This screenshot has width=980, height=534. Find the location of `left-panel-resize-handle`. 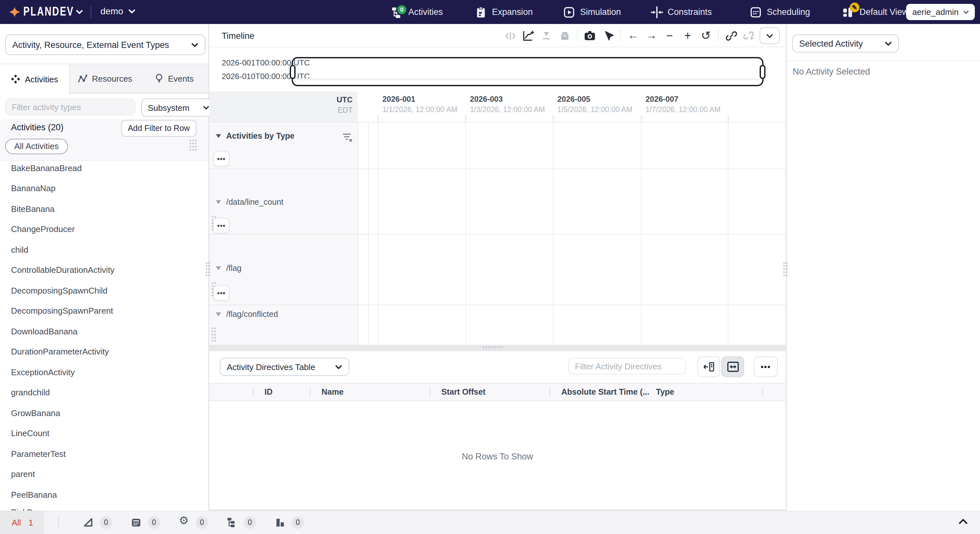

left-panel-resize-handle is located at coordinates (208, 269).